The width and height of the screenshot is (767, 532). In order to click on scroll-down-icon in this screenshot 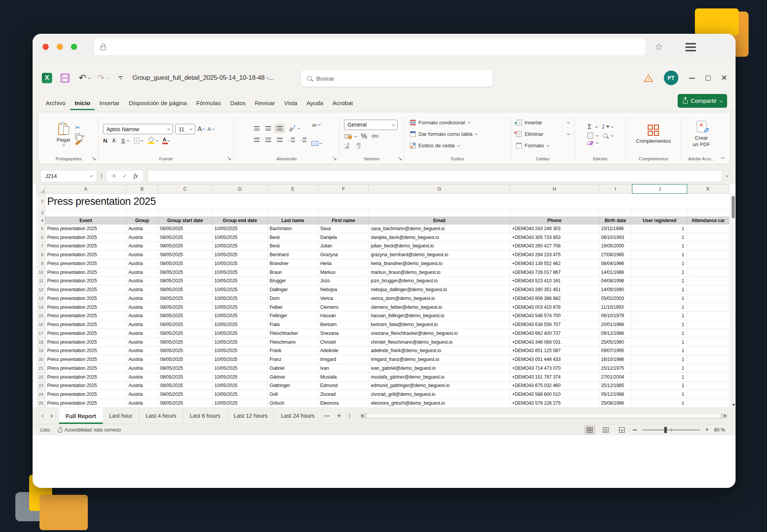, I will do `click(734, 405)`.